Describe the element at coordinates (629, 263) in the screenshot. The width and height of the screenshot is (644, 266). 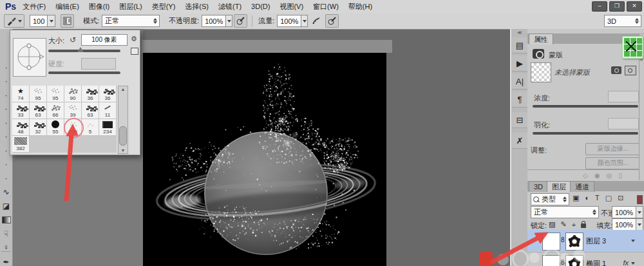
I see `fx-badge: fx` at that location.